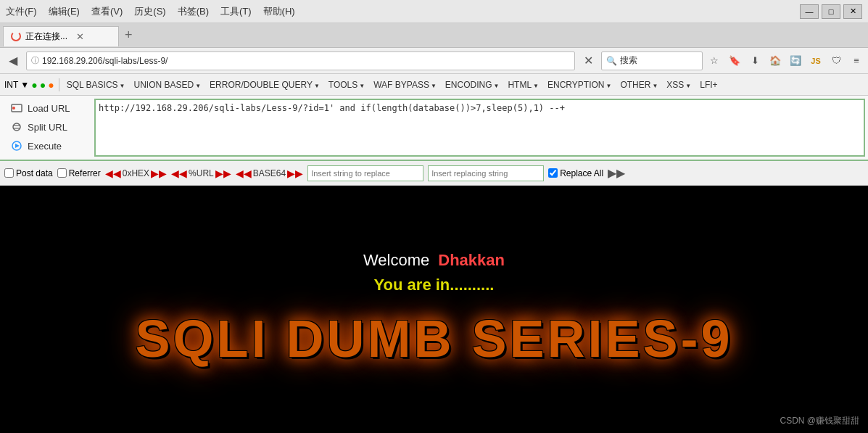  What do you see at coordinates (46, 36) in the screenshot?
I see `tab-label: 正在连接...` at bounding box center [46, 36].